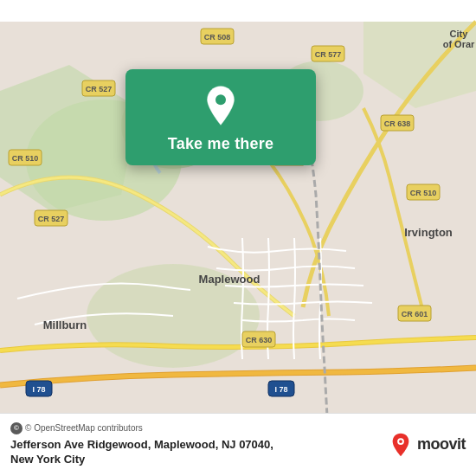 The height and width of the screenshot is (476, 476). I want to click on address-line2: New York City, so click(48, 459).